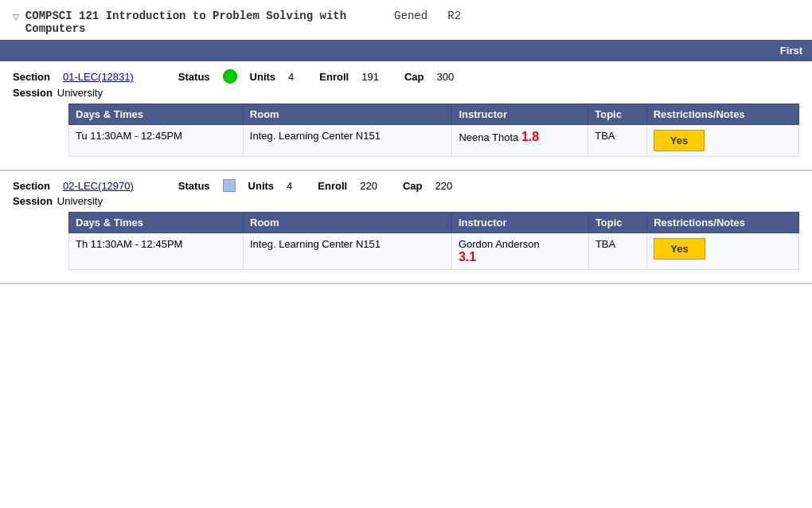 The width and height of the screenshot is (812, 508). Describe the element at coordinates (618, 115) in the screenshot. I see `col-topic-1: Topic` at that location.